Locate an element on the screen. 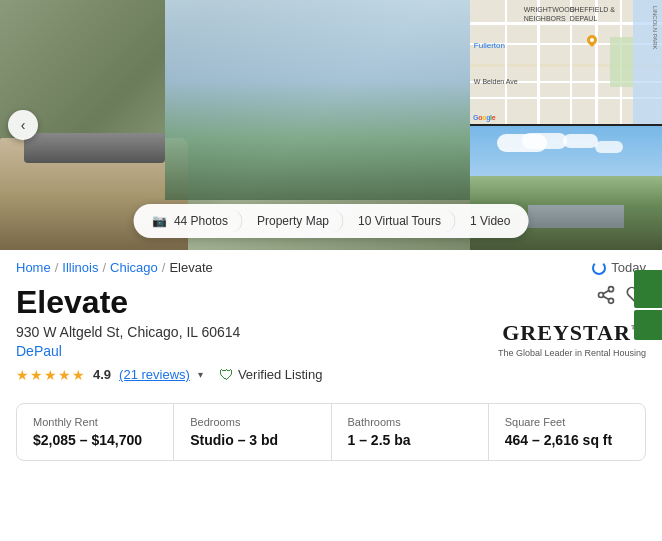 The height and width of the screenshot is (541, 662). greystar-tagline: The Global Leader in Rental Housing is located at coordinates (572, 353).